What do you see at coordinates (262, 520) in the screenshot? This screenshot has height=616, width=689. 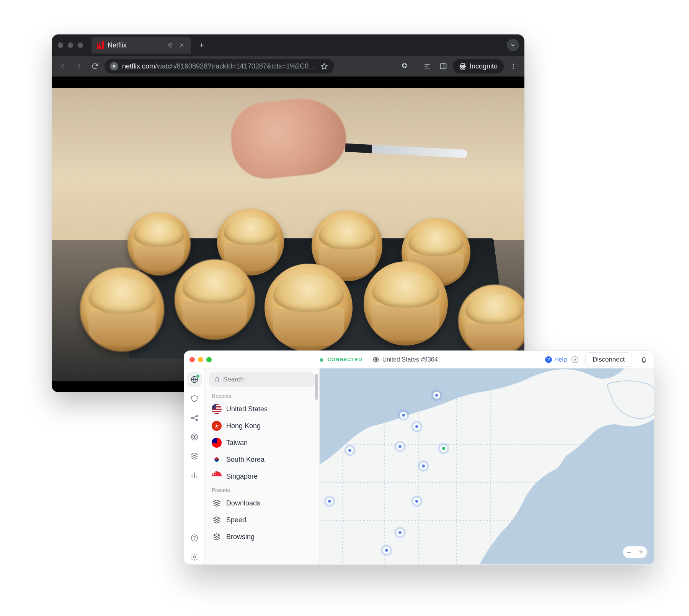 I see `preset-item-speed: Speed` at bounding box center [262, 520].